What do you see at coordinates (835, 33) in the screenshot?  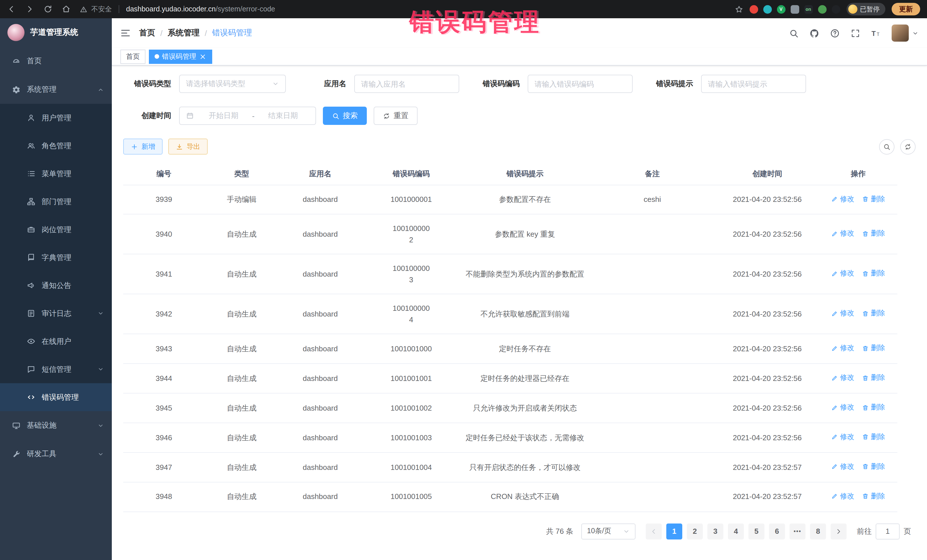 I see `help-button` at bounding box center [835, 33].